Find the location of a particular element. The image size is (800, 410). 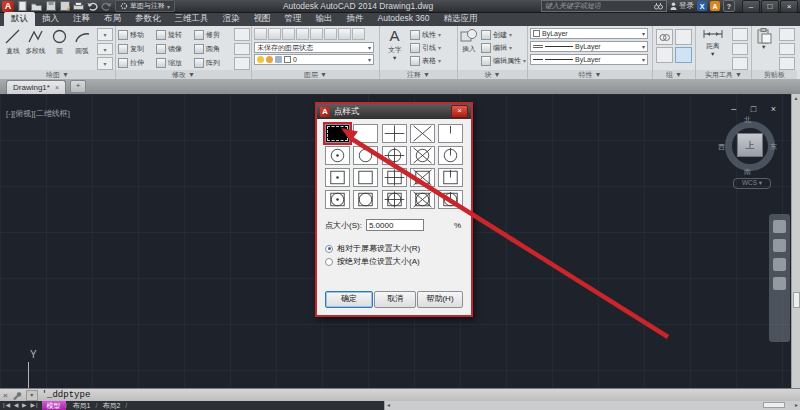

layout-tab-布局2: 布局2 is located at coordinates (111, 406).